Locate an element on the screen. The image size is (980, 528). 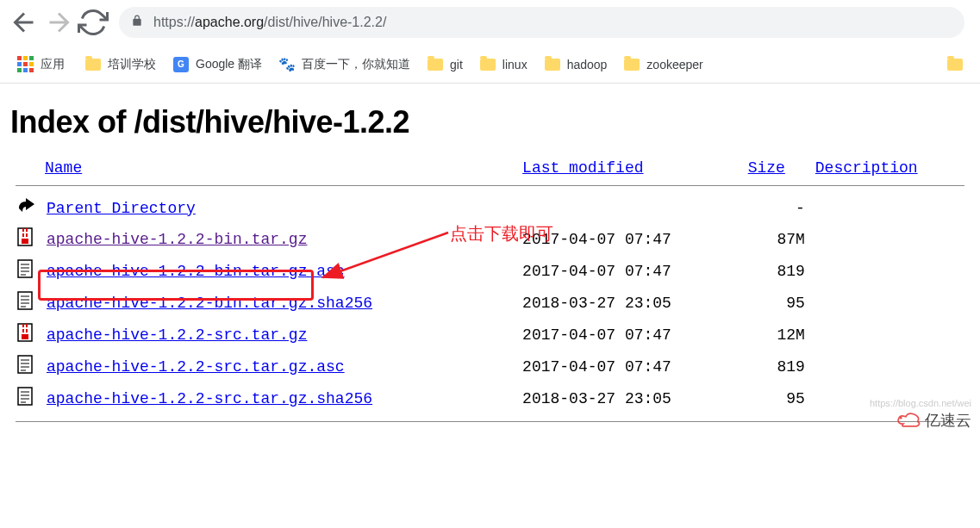
file-link: apache-hive-1.2.2-bin.tar.gz is located at coordinates (177, 239).